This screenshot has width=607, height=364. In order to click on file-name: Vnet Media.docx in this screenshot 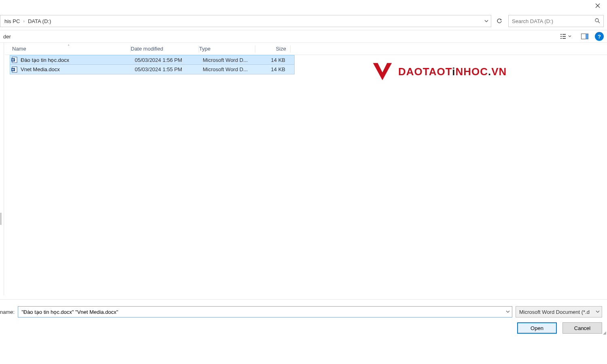, I will do `click(78, 70)`.